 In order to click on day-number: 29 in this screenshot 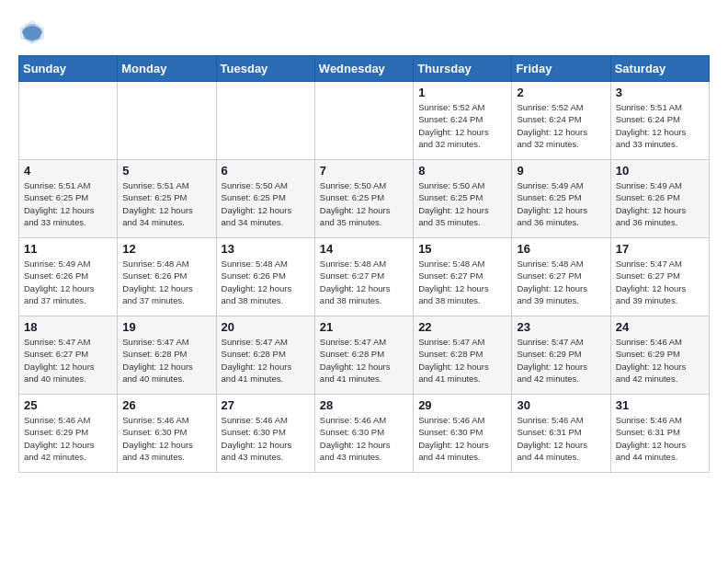, I will do `click(462, 405)`.